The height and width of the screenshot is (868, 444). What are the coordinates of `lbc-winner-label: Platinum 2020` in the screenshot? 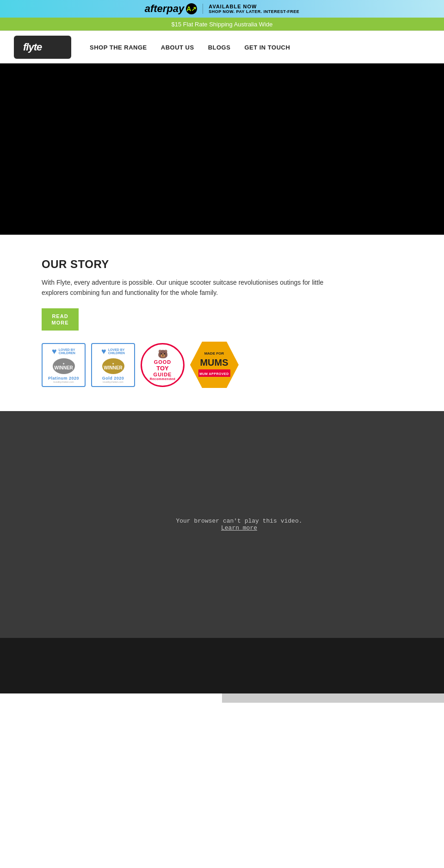 It's located at (64, 378).